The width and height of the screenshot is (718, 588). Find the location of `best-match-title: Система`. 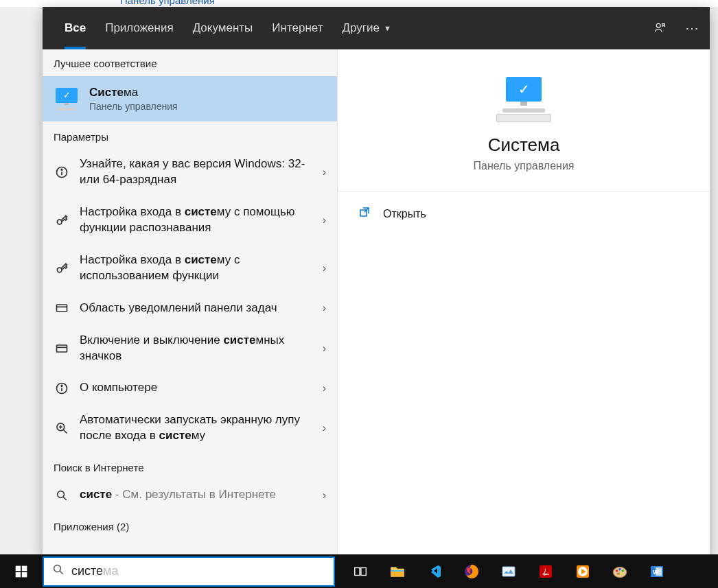

best-match-title: Система is located at coordinates (133, 93).